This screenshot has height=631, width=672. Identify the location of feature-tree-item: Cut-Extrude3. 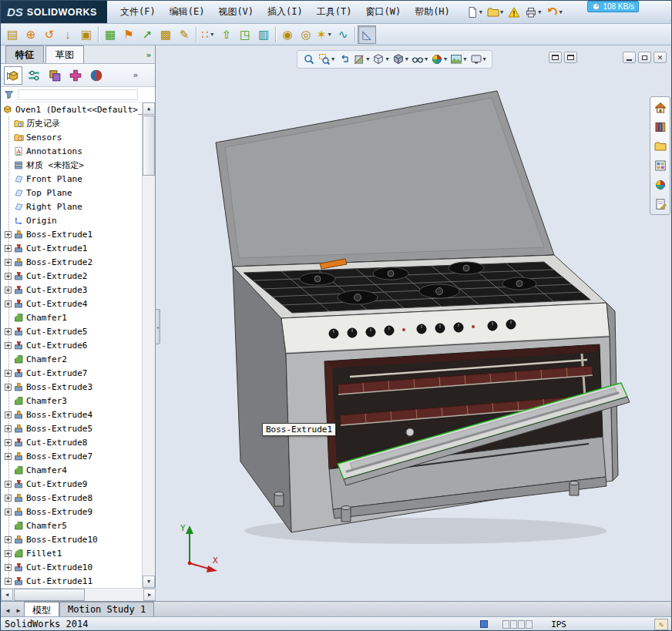
(72, 290).